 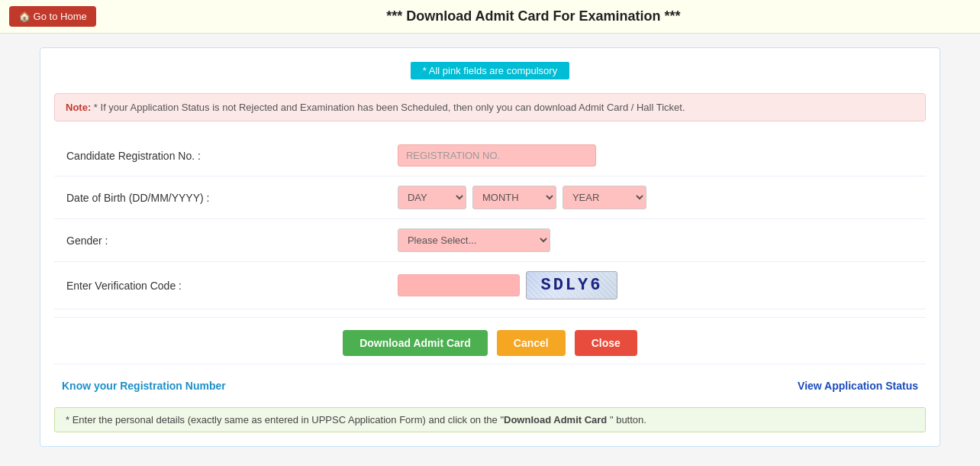 What do you see at coordinates (220, 198) in the screenshot?
I see `dob-label: Date of Birth (DD/MM/YYYY) :` at bounding box center [220, 198].